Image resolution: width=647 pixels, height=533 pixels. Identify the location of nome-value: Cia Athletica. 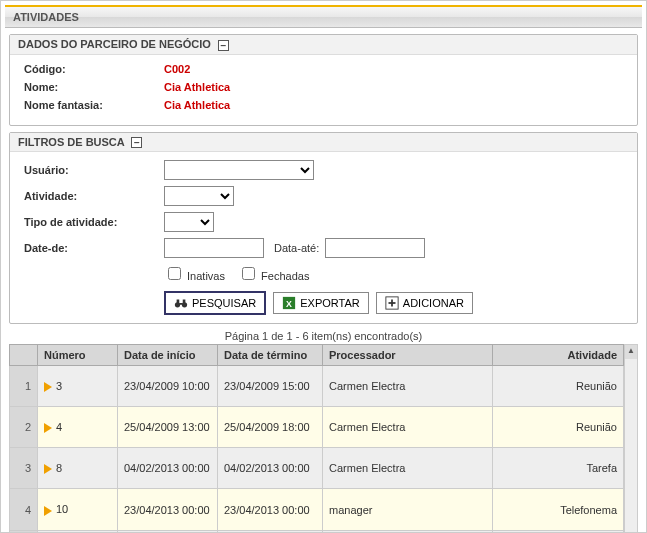
(197, 87).